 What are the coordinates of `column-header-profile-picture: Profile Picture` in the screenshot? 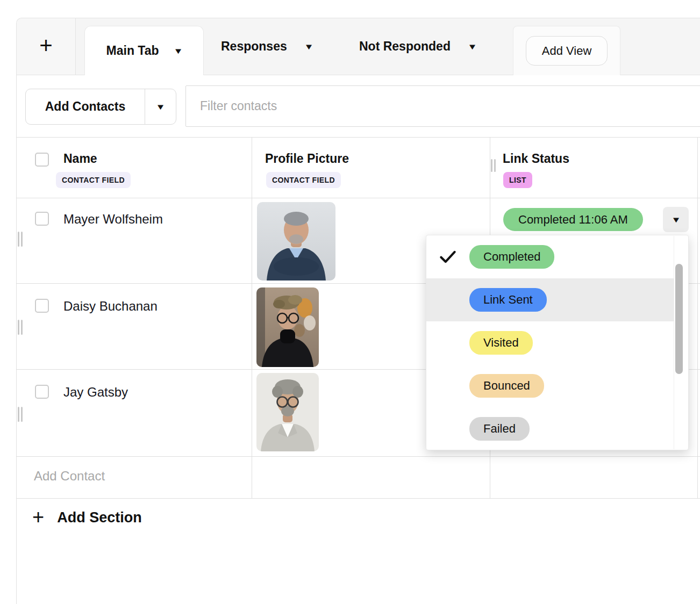 It's located at (307, 159).